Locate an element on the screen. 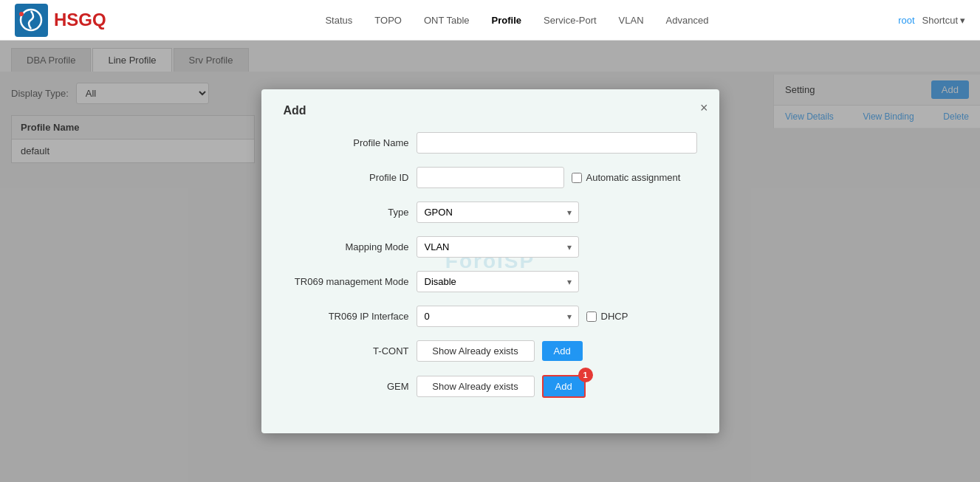 The height and width of the screenshot is (482, 980). tr069-ip-row: TR069 IP Interface 0 DHCP is located at coordinates (490, 316).